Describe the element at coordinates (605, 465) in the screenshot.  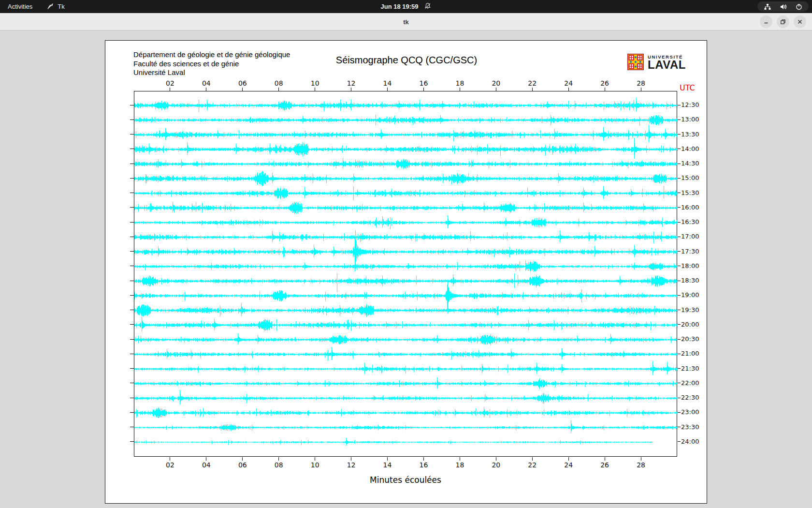
I see `x-tick-label-bottom: 26` at that location.